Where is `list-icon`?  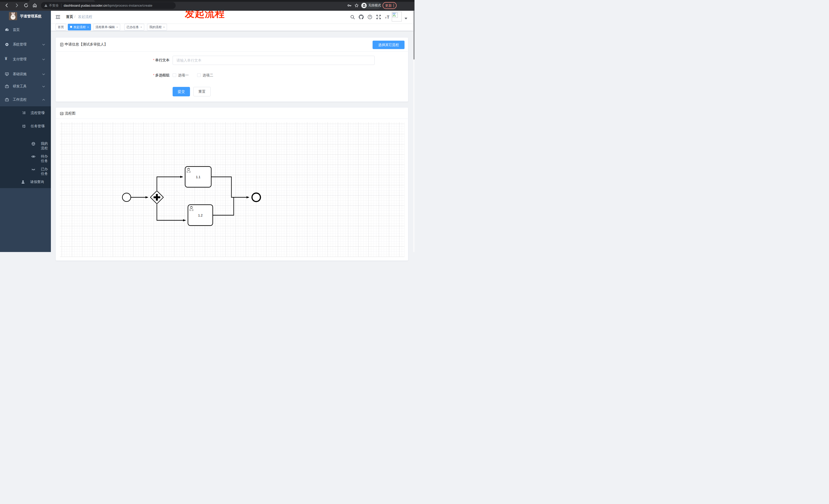 list-icon is located at coordinates (24, 113).